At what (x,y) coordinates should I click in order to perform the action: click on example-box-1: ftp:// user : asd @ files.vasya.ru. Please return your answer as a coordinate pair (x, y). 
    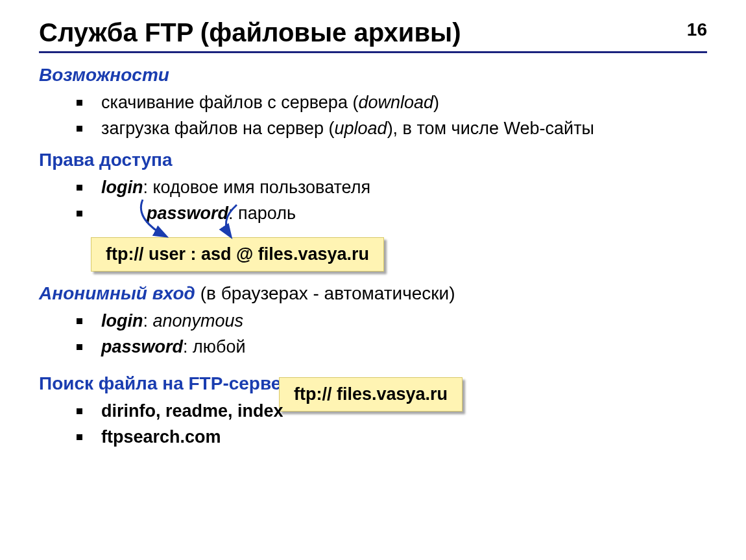
    Looking at the image, I should click on (237, 254).